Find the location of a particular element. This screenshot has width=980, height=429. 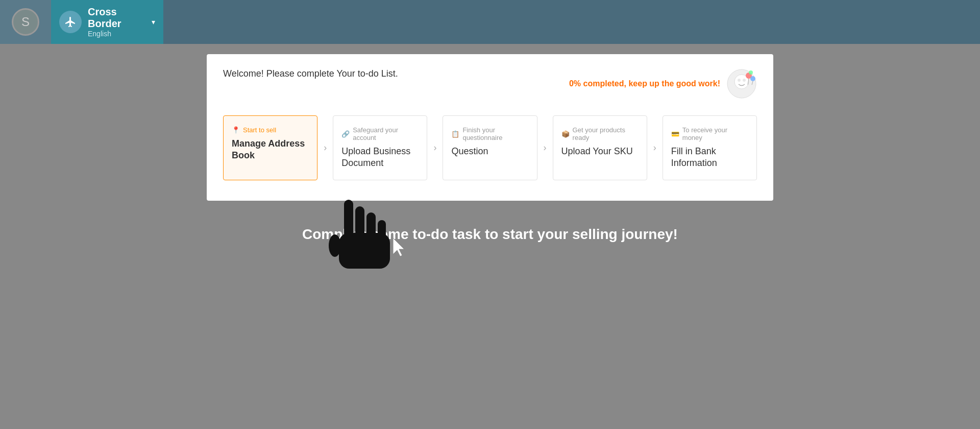

arrow-4: › is located at coordinates (655, 148).